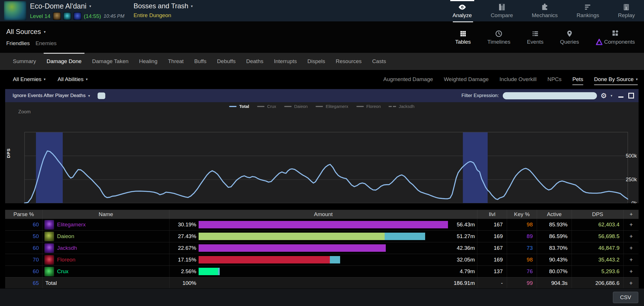 This screenshot has height=306, width=644. I want to click on tab-deaths: Deaths, so click(255, 61).